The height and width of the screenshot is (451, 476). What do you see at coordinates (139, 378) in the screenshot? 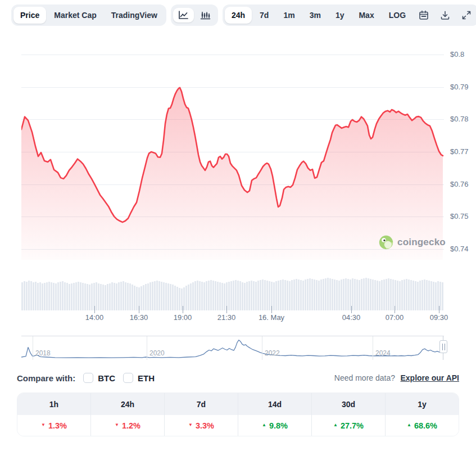
I see `compare-option-eth: ETH` at bounding box center [139, 378].